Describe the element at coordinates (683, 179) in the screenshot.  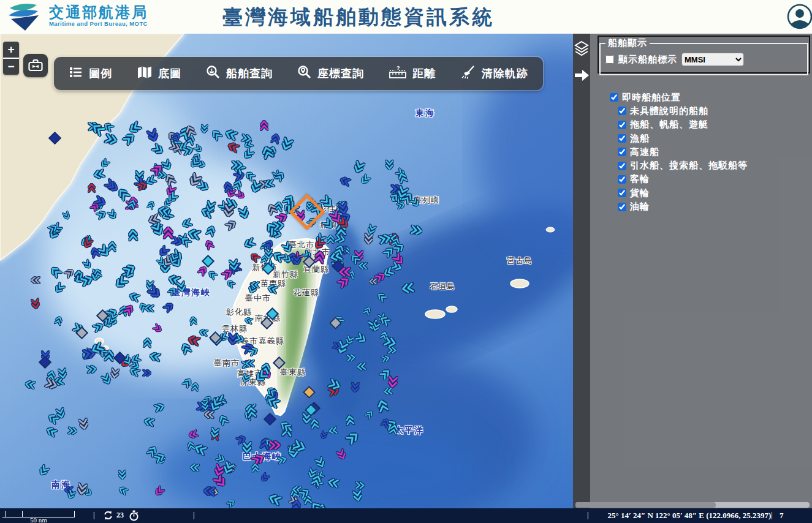
I see `layer-row-6: 客輪` at that location.